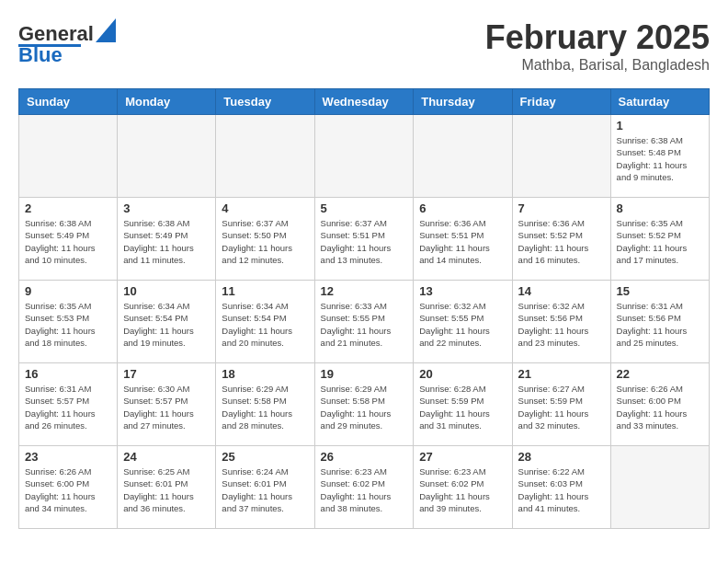 This screenshot has height=563, width=728. What do you see at coordinates (40, 55) in the screenshot?
I see `logo-text-blue: Blue` at bounding box center [40, 55].